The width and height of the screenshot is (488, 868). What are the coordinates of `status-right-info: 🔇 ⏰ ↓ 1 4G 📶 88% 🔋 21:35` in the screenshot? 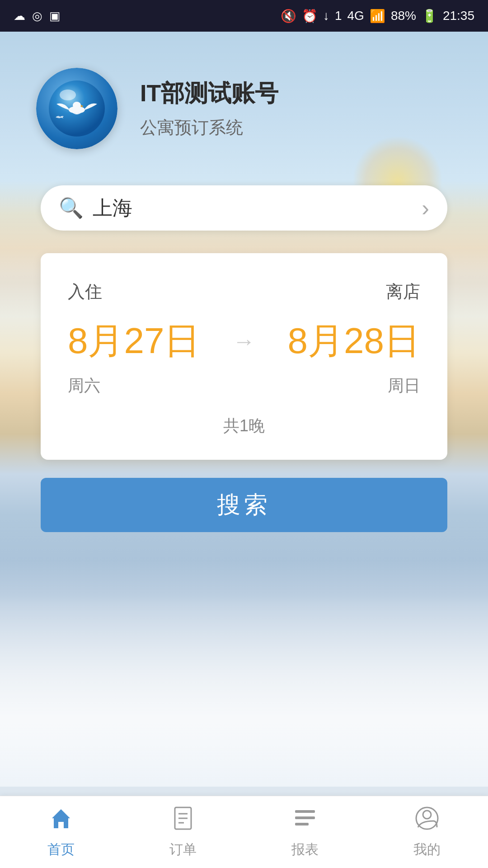 It's located at (378, 16).